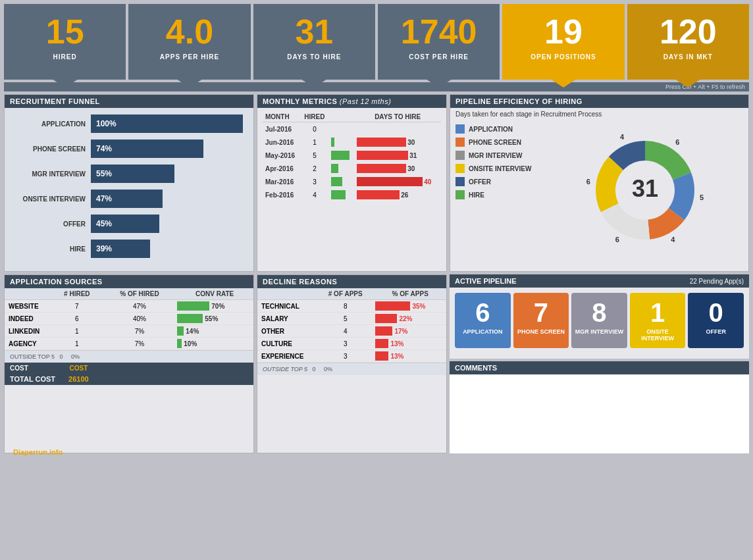 The image size is (753, 560). I want to click on funnel-label: APPLICATION, so click(53, 124).